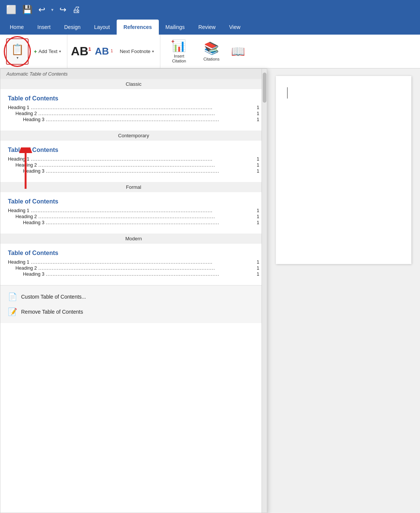 This screenshot has height=513, width=420. I want to click on remove-toc-icon: 📝, so click(13, 312).